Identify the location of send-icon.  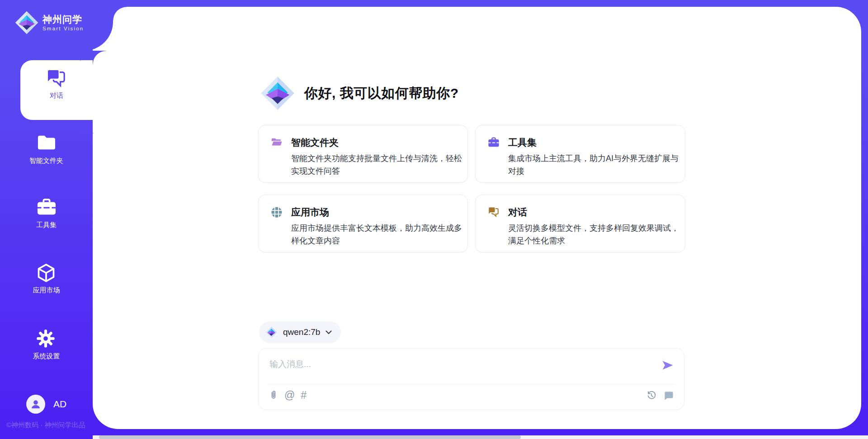
(668, 365).